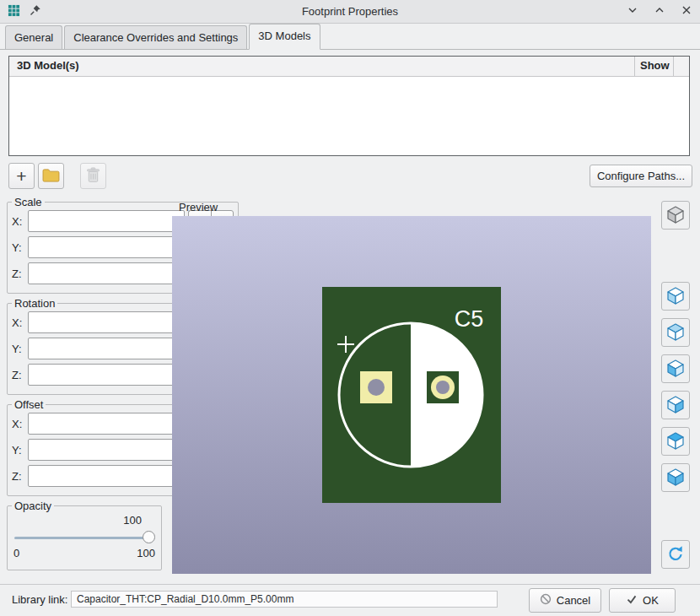 The image size is (700, 616). What do you see at coordinates (84, 521) in the screenshot?
I see `opacity-value: 100` at bounding box center [84, 521].